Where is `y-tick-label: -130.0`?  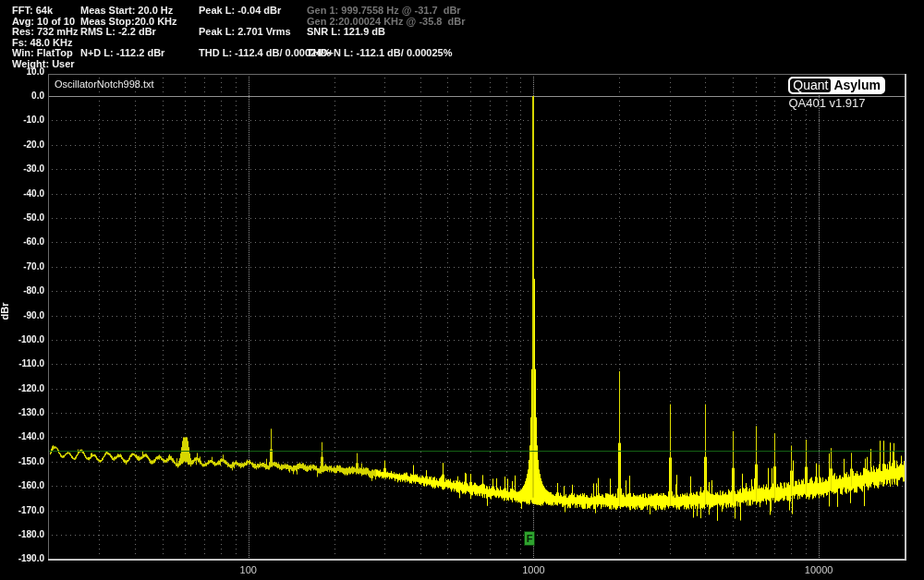 y-tick-label: -130.0 is located at coordinates (23, 413).